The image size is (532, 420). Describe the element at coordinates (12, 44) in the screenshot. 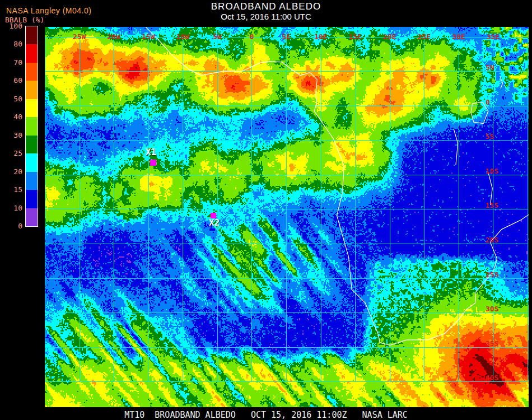

I see `colorbar-tick-80: 80` at that location.